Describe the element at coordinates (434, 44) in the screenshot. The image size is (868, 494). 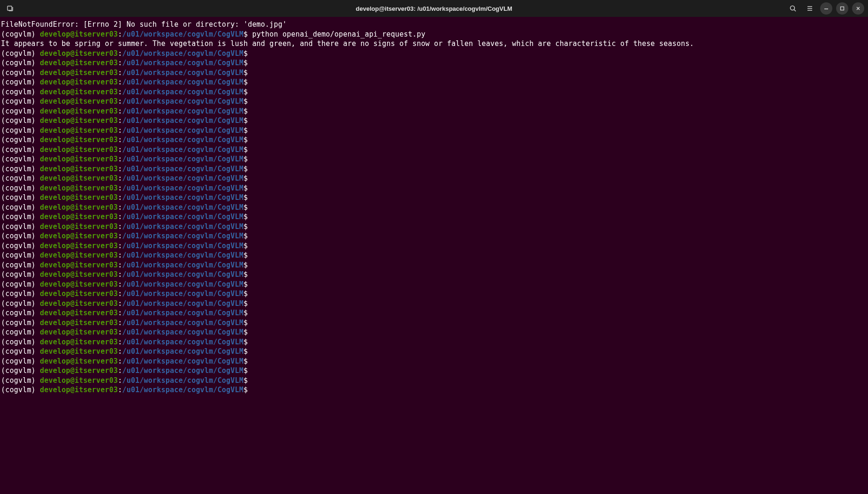
I see `terminal-line: It appears to be spring or summer. The v…` at that location.